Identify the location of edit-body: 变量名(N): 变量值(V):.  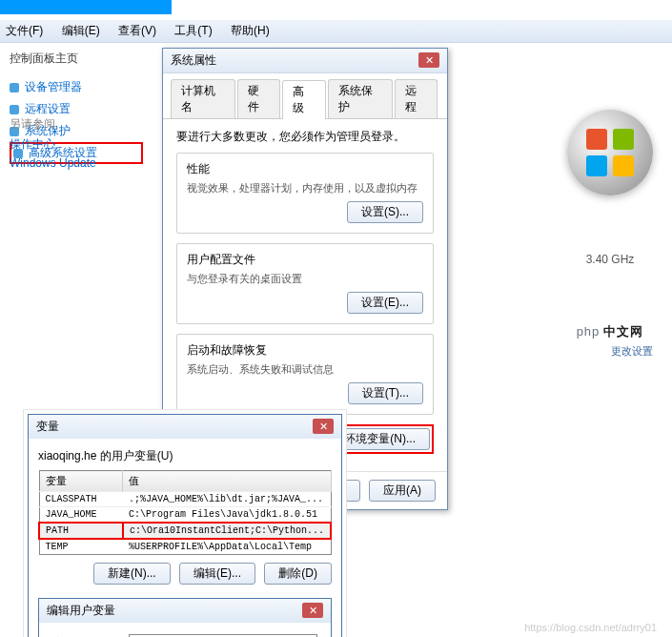
(185, 629).